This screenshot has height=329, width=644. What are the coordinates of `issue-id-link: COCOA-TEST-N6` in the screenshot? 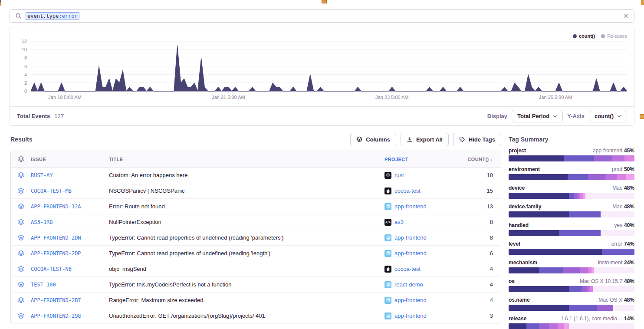 It's located at (70, 269).